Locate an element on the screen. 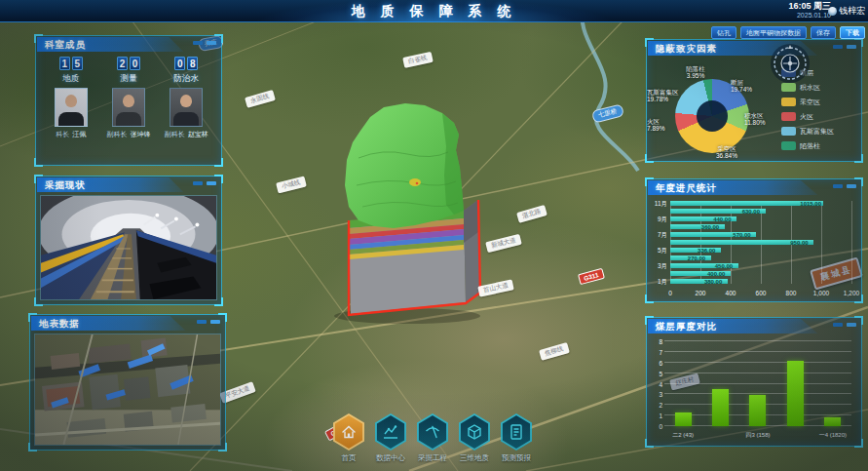 This screenshot has width=868, height=471. toolbar-button-geophysical-data: 地面平硐物探数据 is located at coordinates (774, 33).